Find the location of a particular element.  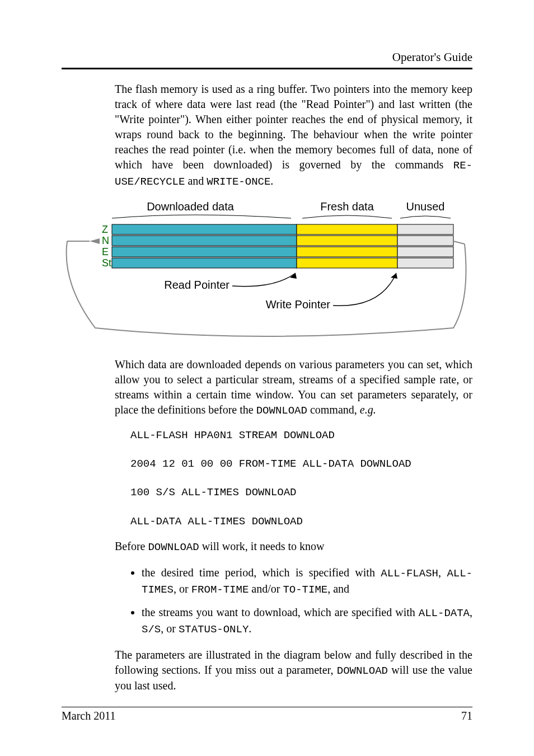

header-rule is located at coordinates (267, 68).